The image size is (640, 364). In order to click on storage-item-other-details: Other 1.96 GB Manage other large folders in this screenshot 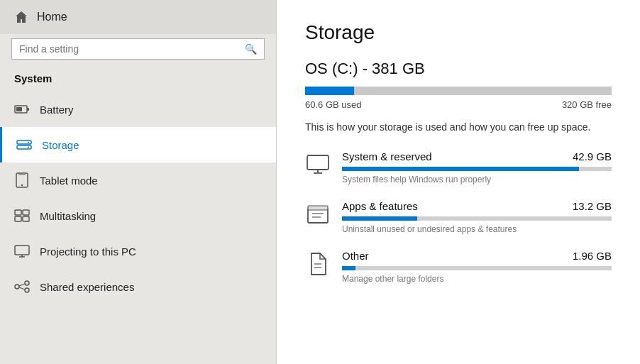, I will do `click(477, 267)`.